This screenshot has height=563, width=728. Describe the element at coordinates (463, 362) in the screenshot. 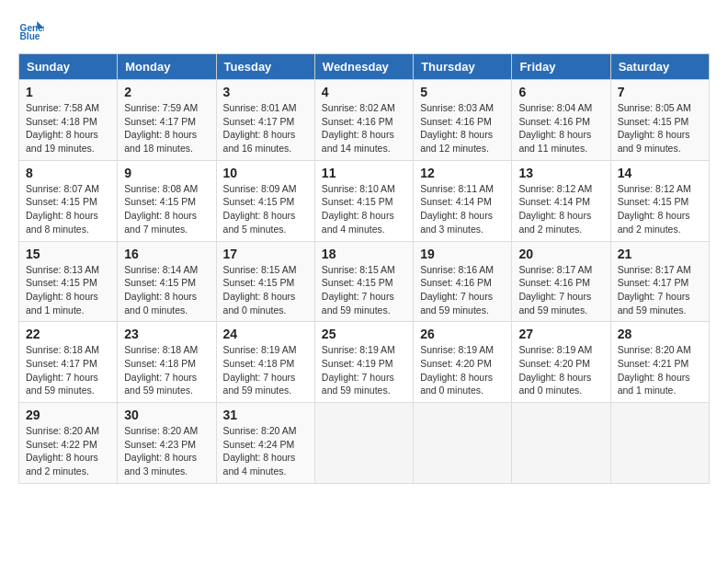

I see `calendar-cell: 26 Sunrise: 8:19 AM Sunset: 4:20 PM Dayl…` at that location.